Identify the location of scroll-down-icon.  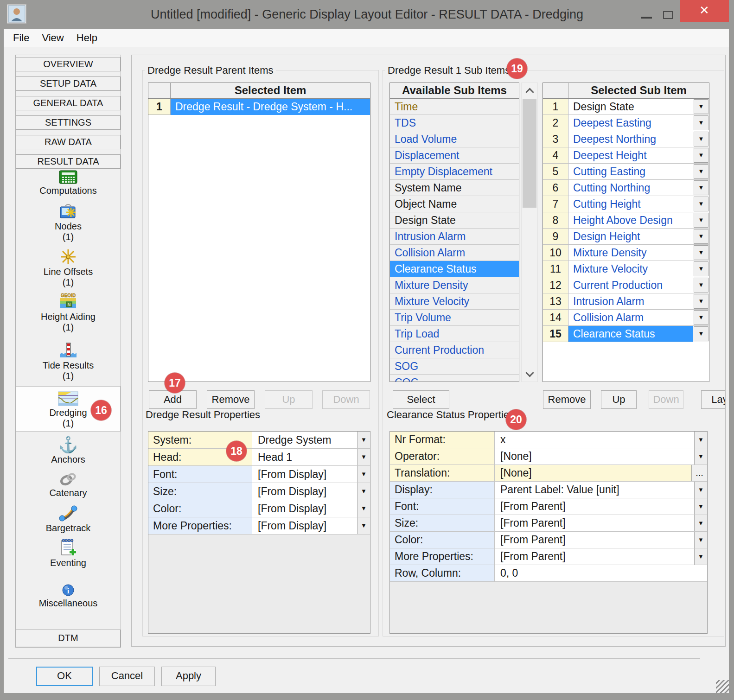
(530, 375).